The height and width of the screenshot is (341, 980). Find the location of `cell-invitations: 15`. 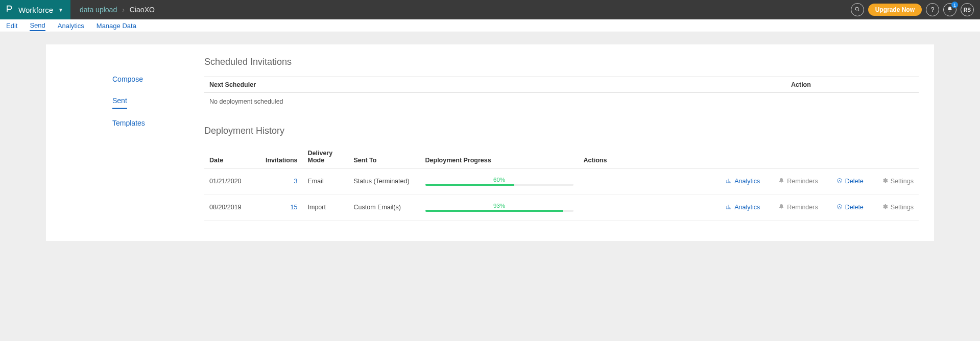

cell-invitations: 15 is located at coordinates (282, 207).